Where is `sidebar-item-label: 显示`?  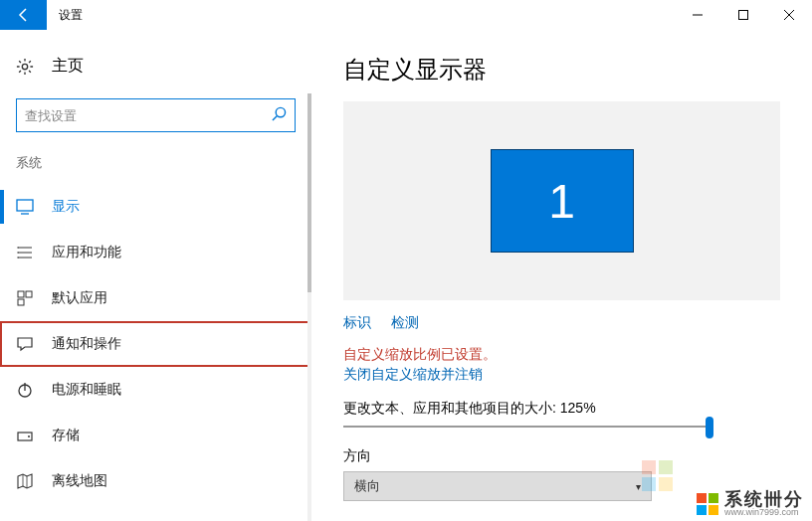 sidebar-item-label: 显示 is located at coordinates (66, 207).